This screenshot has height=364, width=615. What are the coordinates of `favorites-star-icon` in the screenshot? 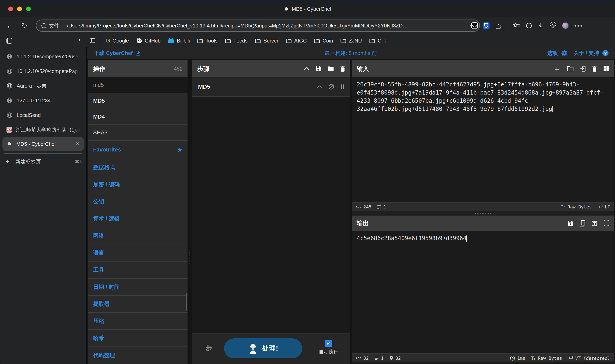 It's located at (516, 26).